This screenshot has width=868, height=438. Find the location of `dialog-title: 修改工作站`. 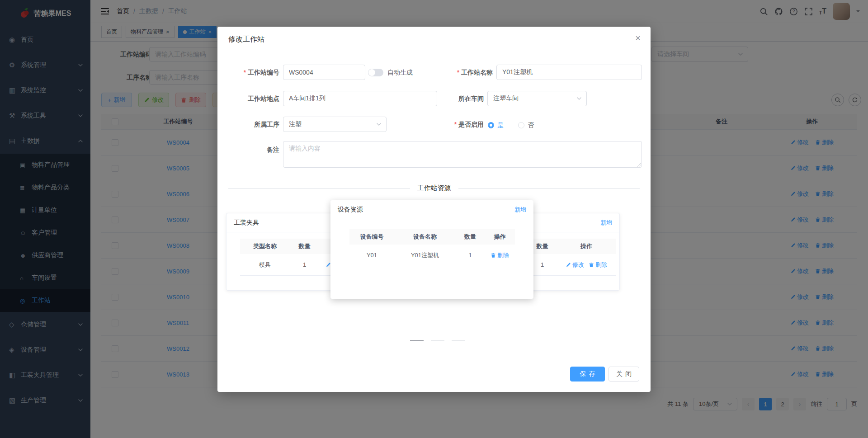

dialog-title: 修改工作站 is located at coordinates (246, 40).